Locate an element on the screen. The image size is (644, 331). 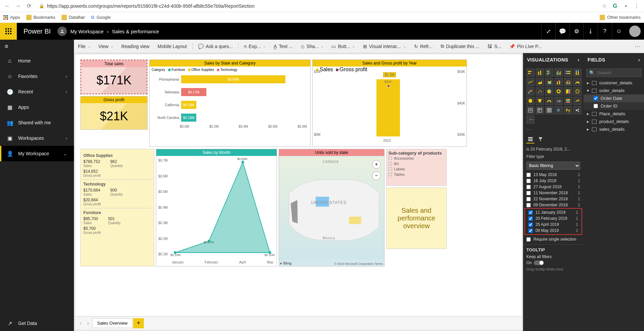
tb-save: 🖫S... is located at coordinates (494, 46).